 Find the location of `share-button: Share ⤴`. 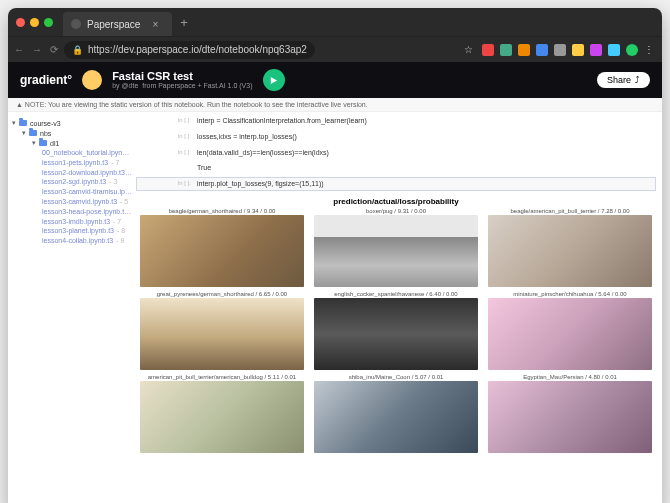

share-button: Share ⤴ is located at coordinates (624, 80).